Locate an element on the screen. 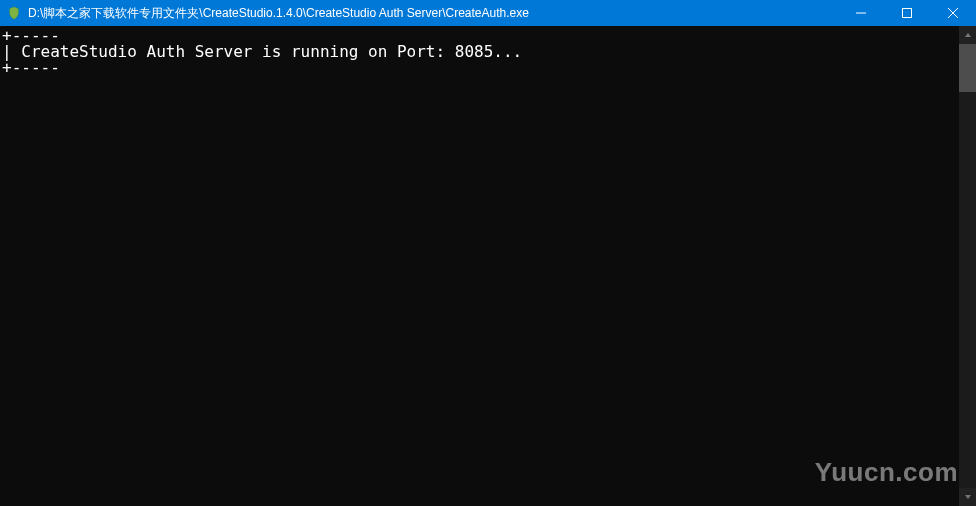 The width and height of the screenshot is (976, 506). scrollbar-up-button is located at coordinates (968, 35).